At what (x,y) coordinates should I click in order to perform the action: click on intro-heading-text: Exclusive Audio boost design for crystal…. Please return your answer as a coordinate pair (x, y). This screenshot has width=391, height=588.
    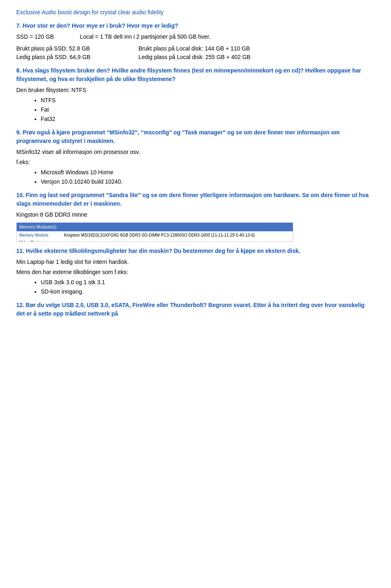
    Looking at the image, I should click on (90, 12).